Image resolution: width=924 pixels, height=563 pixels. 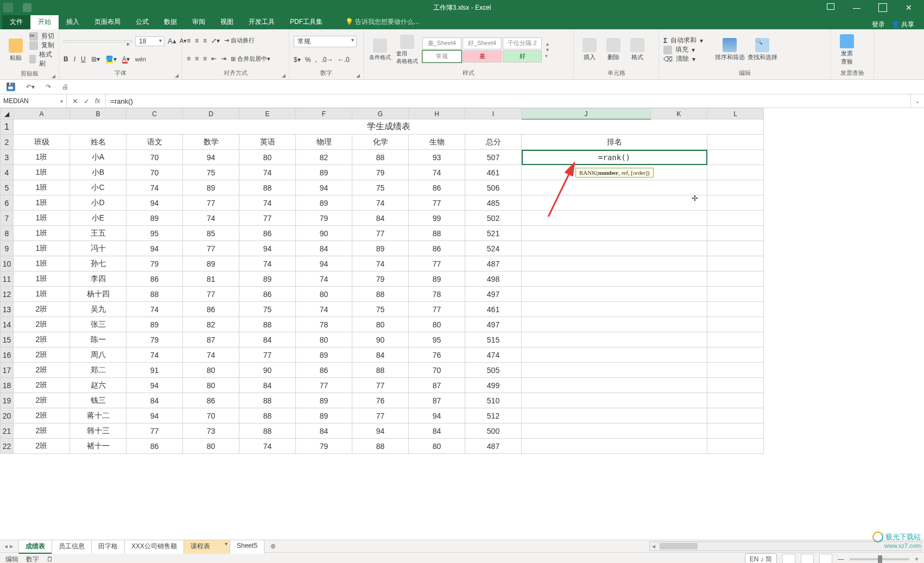 What do you see at coordinates (30, 87) in the screenshot?
I see `undo-button: ↶▾` at bounding box center [30, 87].